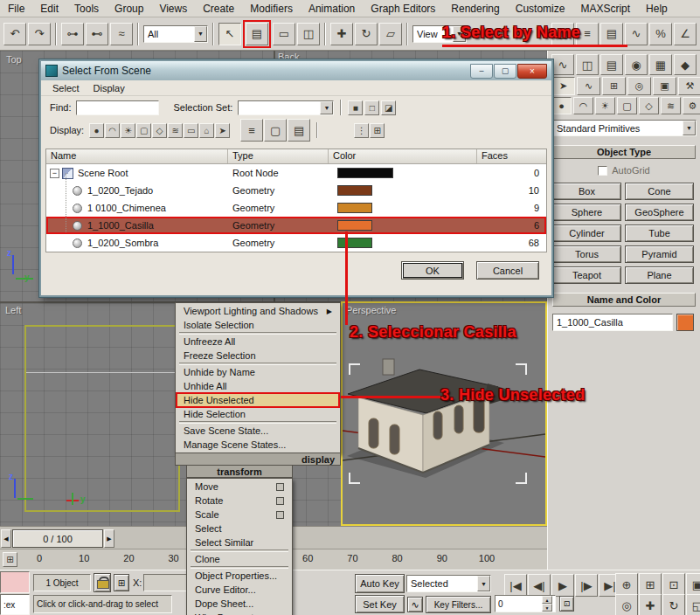  Describe the element at coordinates (532, 72) in the screenshot. I see `close-icon: ×` at that location.